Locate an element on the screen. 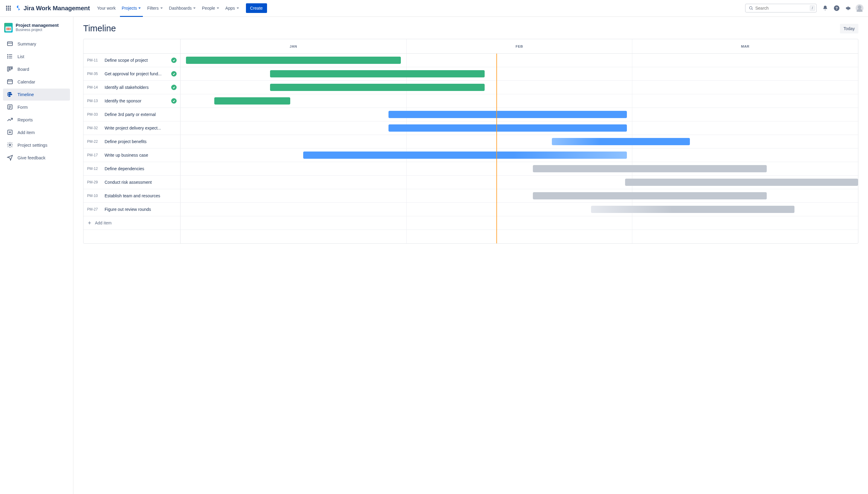 The height and width of the screenshot is (494, 868). sidebar-item-give-feedback: Give feedback is located at coordinates (37, 158).